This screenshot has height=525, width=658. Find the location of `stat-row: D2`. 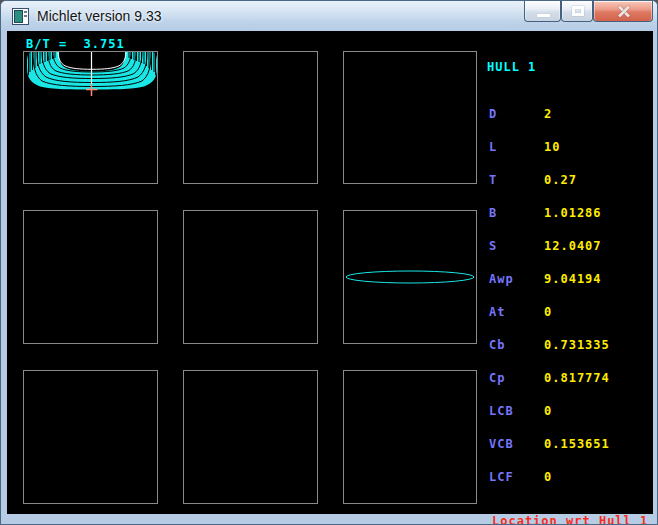

stat-row: D2 is located at coordinates (571, 114).